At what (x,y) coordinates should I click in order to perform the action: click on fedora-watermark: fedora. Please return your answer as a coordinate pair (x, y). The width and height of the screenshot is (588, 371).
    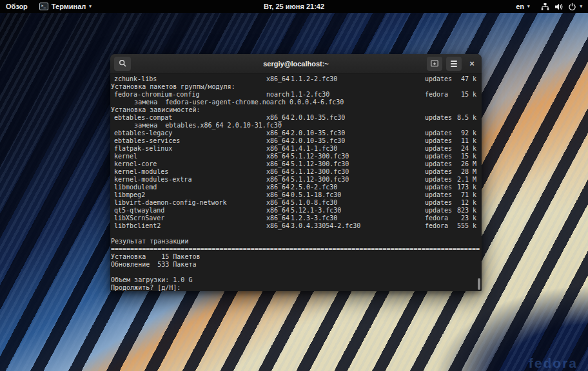
    Looking at the image, I should click on (553, 363).